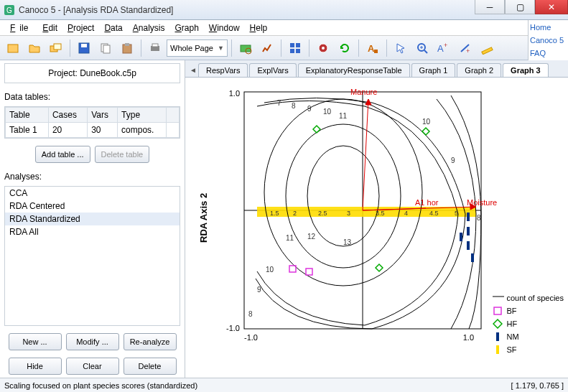 The image size is (568, 392). Describe the element at coordinates (487, 48) in the screenshot. I see `ruler-icon` at that location.